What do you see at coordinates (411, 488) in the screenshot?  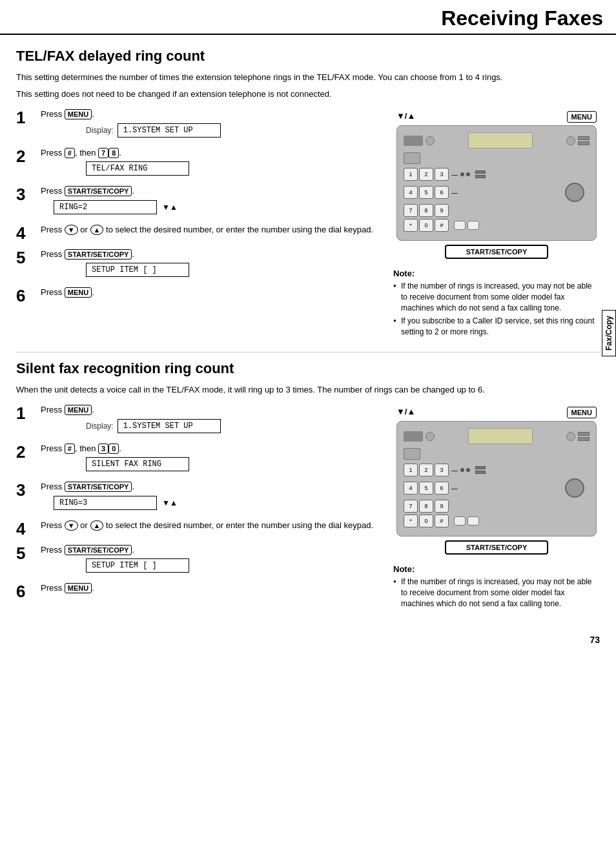 I see `s2-key-4: 4` at bounding box center [411, 488].